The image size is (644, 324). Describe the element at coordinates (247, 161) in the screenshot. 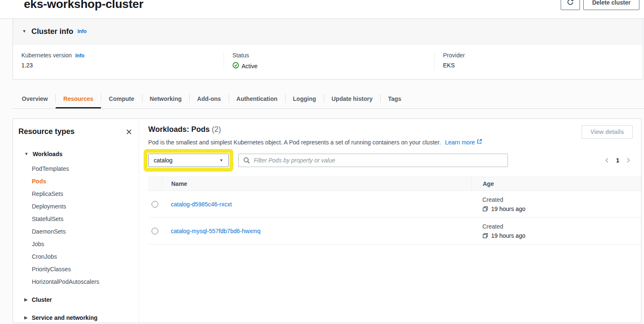

I see `search-icon` at that location.